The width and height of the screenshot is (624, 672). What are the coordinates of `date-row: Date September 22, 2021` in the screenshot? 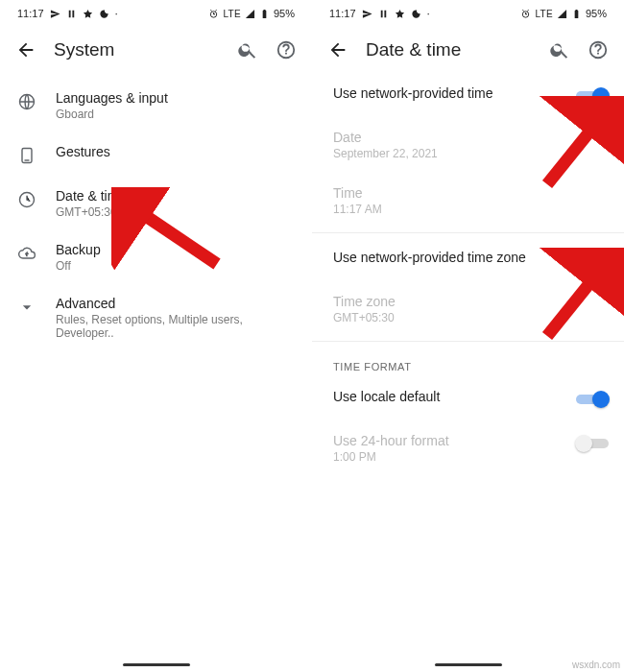 It's located at (468, 145).